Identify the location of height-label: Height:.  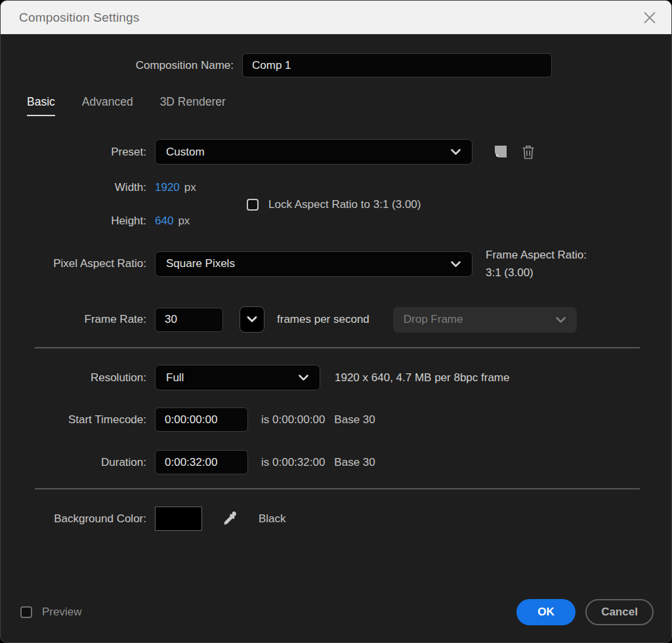
(74, 221).